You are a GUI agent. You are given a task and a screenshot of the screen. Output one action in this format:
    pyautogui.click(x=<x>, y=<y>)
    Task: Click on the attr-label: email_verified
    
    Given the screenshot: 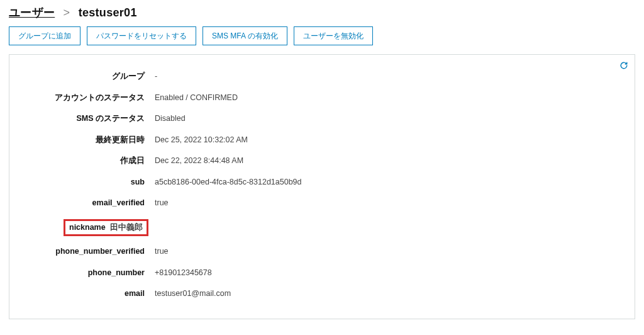 What is the action you would take?
    pyautogui.click(x=83, y=203)
    